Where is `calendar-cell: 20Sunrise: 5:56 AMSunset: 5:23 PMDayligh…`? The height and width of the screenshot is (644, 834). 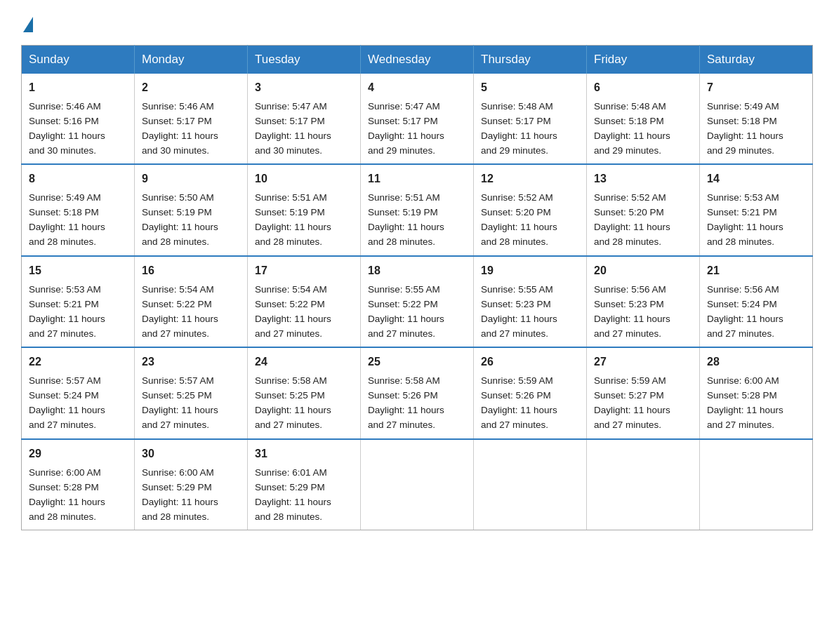 calendar-cell: 20Sunrise: 5:56 AMSunset: 5:23 PMDayligh… is located at coordinates (643, 302).